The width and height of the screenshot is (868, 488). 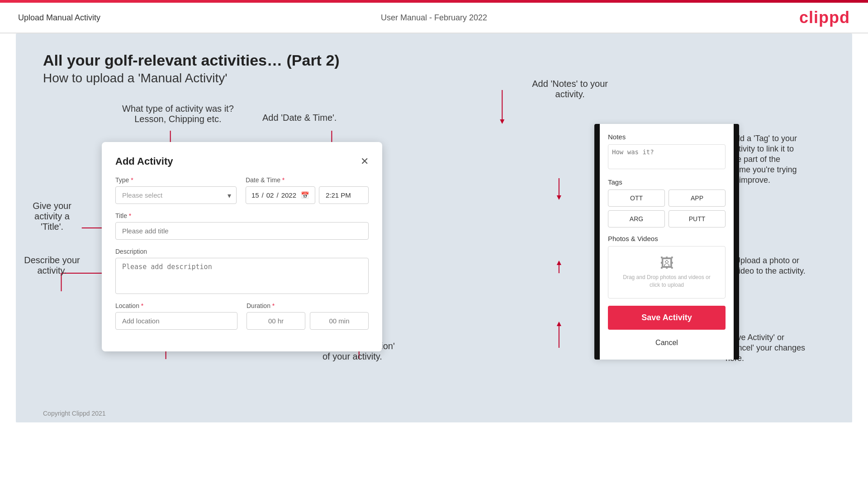 I want to click on annotation-activity-type: What type of activity was it? Lesson, Ch…, so click(x=178, y=114).